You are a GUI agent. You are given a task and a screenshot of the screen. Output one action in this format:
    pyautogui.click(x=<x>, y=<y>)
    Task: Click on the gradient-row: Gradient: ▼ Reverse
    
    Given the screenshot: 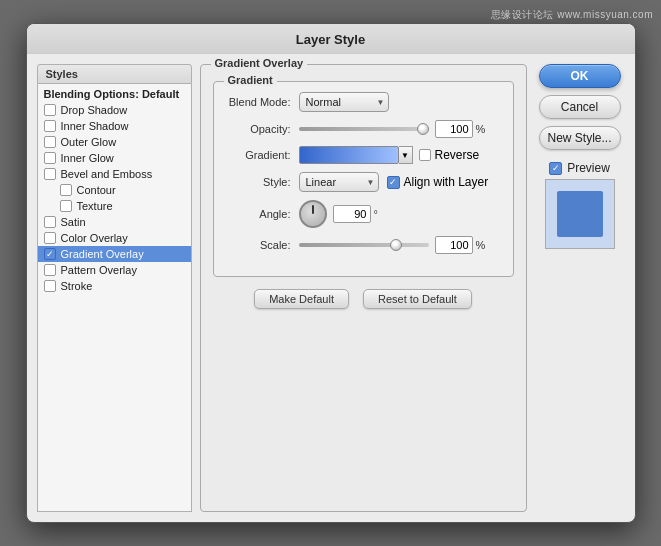 What is the action you would take?
    pyautogui.click(x=364, y=155)
    